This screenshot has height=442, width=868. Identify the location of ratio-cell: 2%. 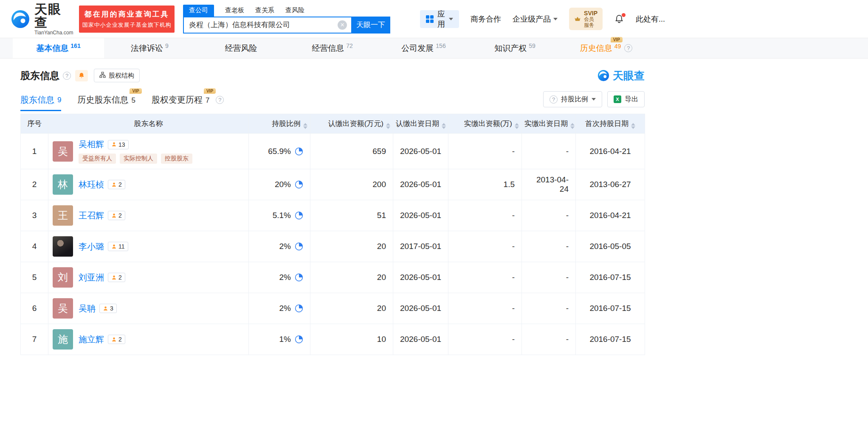
(279, 247).